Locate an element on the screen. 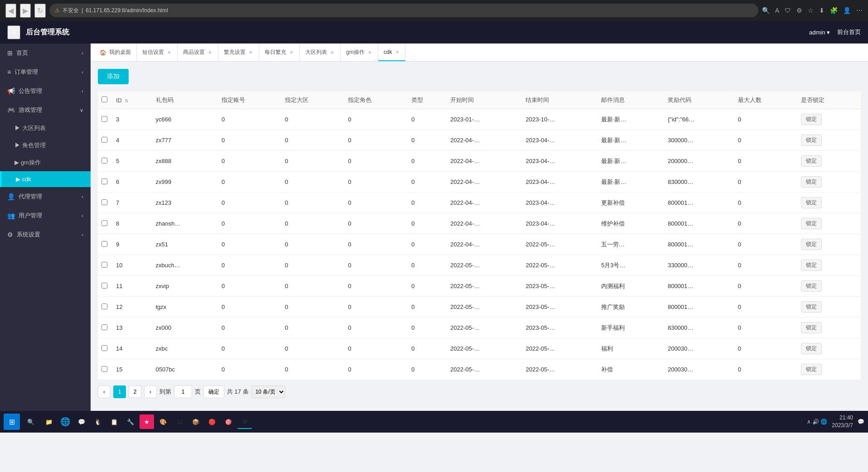  sidebar-item-role: ▶ 角色管理 is located at coordinates (45, 145).